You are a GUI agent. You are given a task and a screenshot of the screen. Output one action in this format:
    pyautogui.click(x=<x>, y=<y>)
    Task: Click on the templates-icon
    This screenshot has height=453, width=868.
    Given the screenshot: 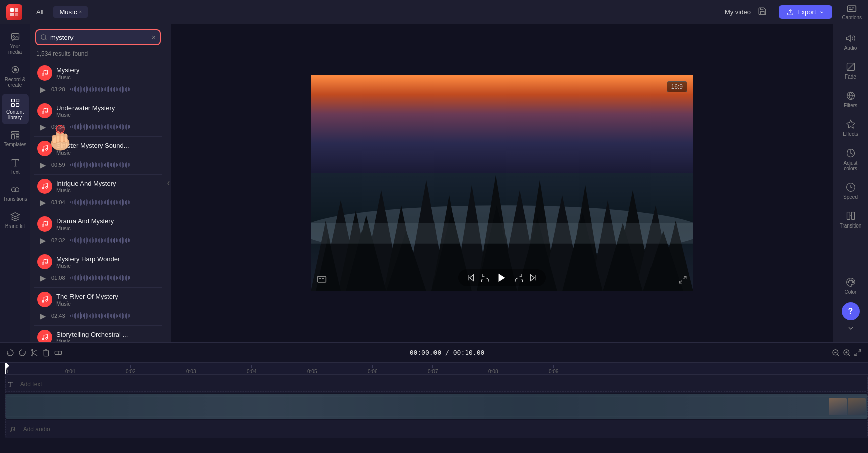 What is the action you would take?
    pyautogui.click(x=15, y=135)
    